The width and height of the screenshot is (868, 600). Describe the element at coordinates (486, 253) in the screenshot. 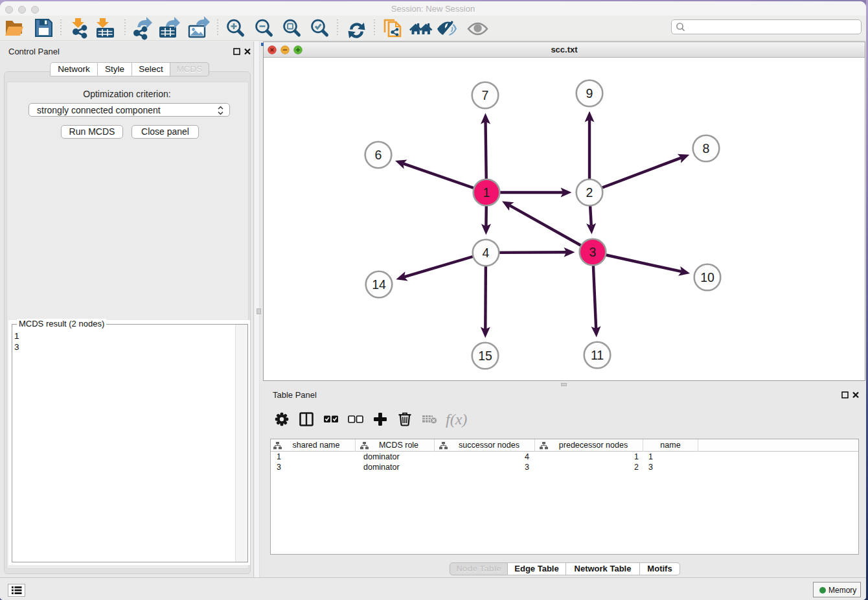

I see `svg-text: 4` at that location.